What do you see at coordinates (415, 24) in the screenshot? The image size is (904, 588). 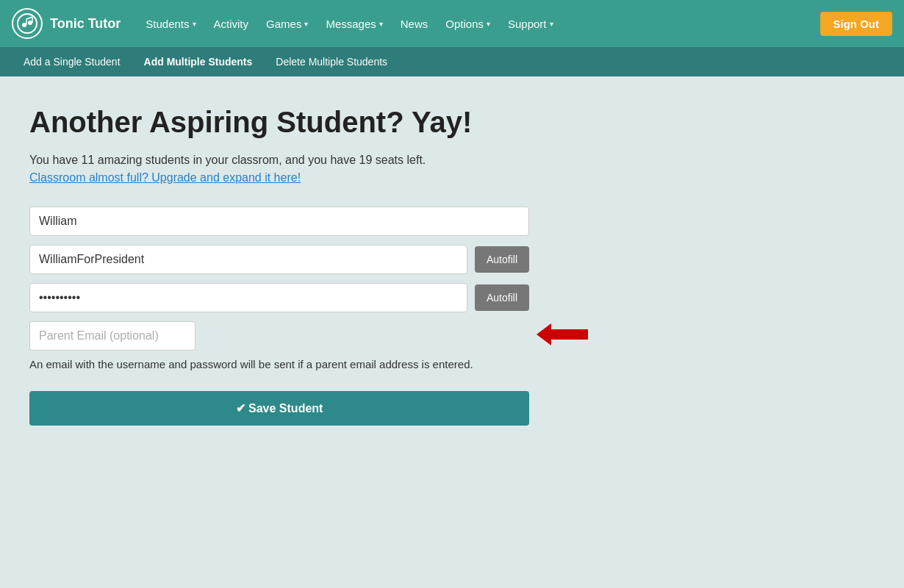 I see `nav-item-news: News` at bounding box center [415, 24].